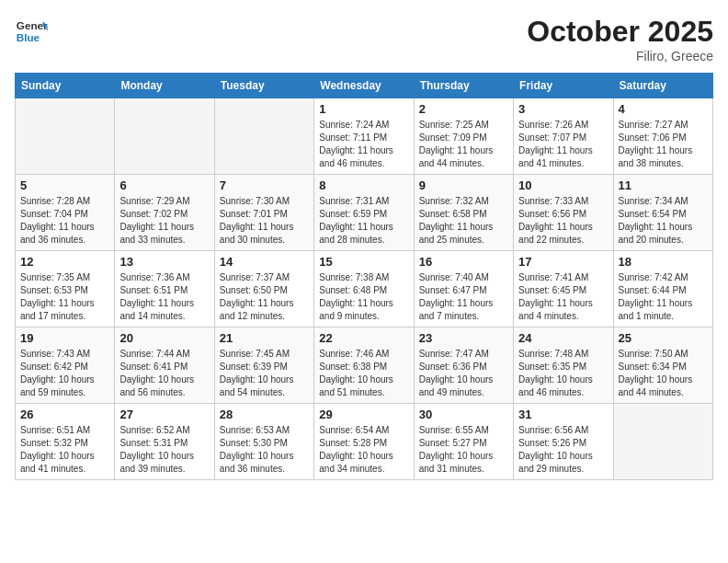 This screenshot has height=563, width=728. What do you see at coordinates (664, 261) in the screenshot?
I see `day-number: 18` at bounding box center [664, 261].